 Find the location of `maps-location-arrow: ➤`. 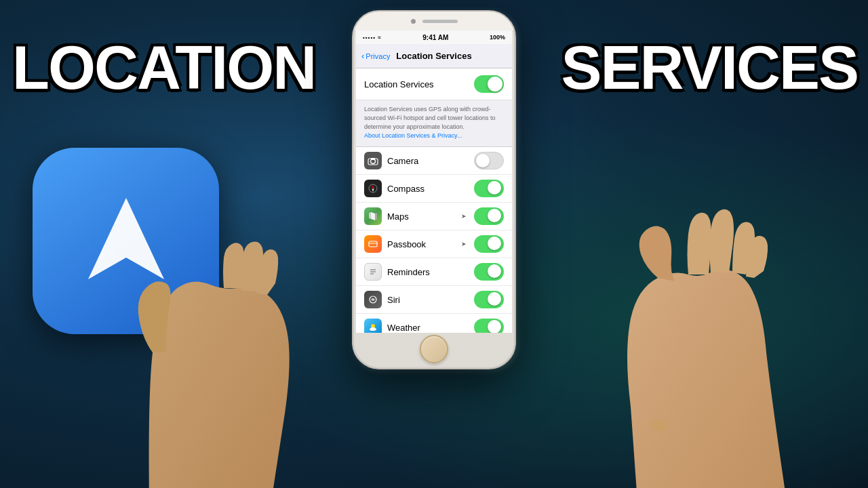

maps-location-arrow: ➤ is located at coordinates (464, 216).